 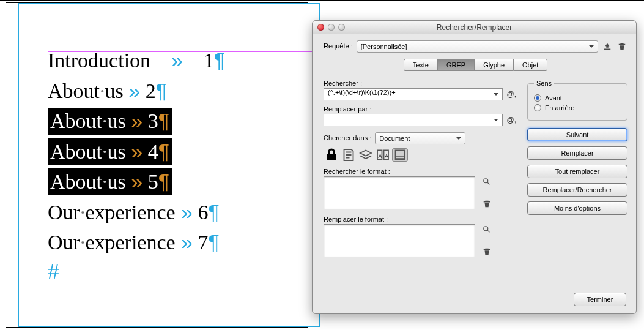 I want to click on replace-format-box, so click(x=399, y=241).